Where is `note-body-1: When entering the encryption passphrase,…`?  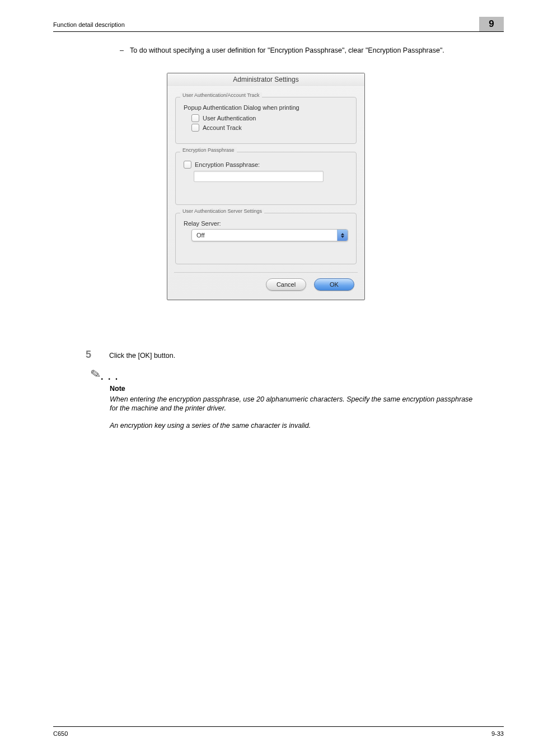 note-body-1: When entering the encryption passphrase,… is located at coordinates (296, 404).